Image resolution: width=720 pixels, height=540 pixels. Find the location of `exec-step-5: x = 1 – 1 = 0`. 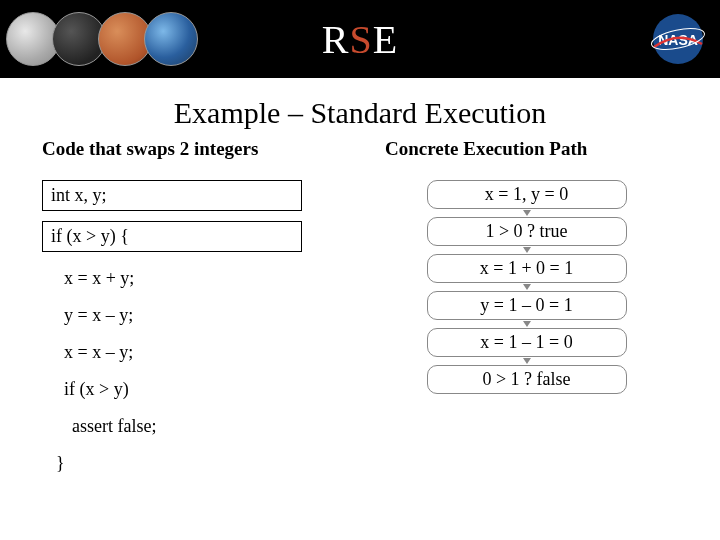

exec-step-5: x = 1 – 1 = 0 is located at coordinates (527, 342).